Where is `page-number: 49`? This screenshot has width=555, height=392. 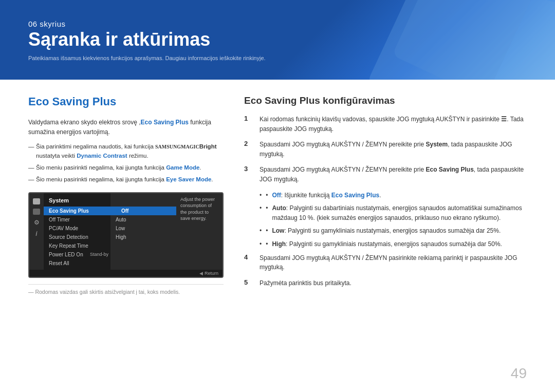 page-number: 49 is located at coordinates (519, 374).